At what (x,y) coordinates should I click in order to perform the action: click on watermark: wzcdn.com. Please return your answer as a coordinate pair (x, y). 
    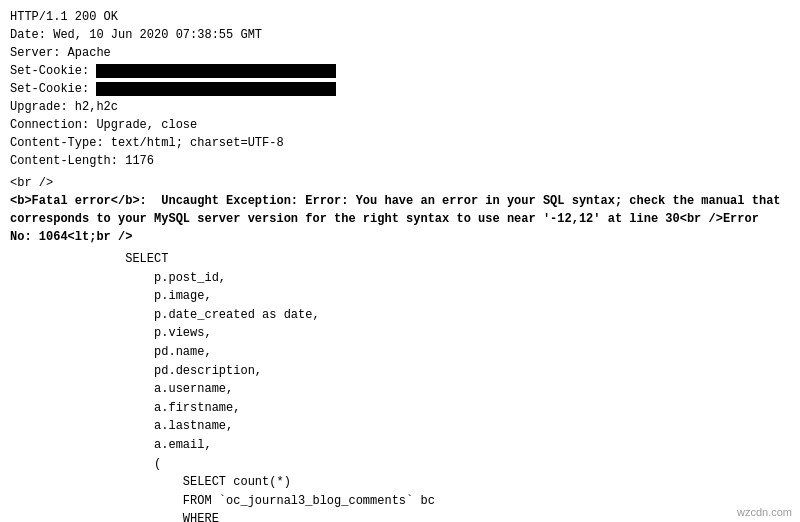
    Looking at the image, I should click on (764, 512).